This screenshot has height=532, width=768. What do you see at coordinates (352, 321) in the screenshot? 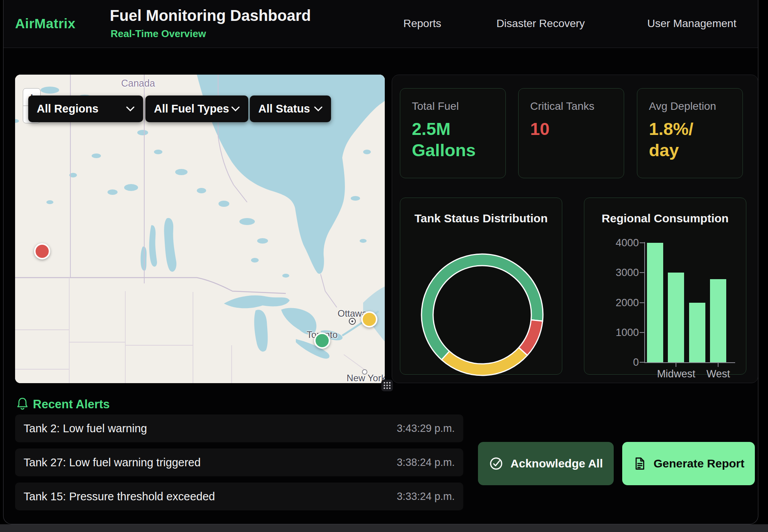
I see `capital-city-icon` at bounding box center [352, 321].